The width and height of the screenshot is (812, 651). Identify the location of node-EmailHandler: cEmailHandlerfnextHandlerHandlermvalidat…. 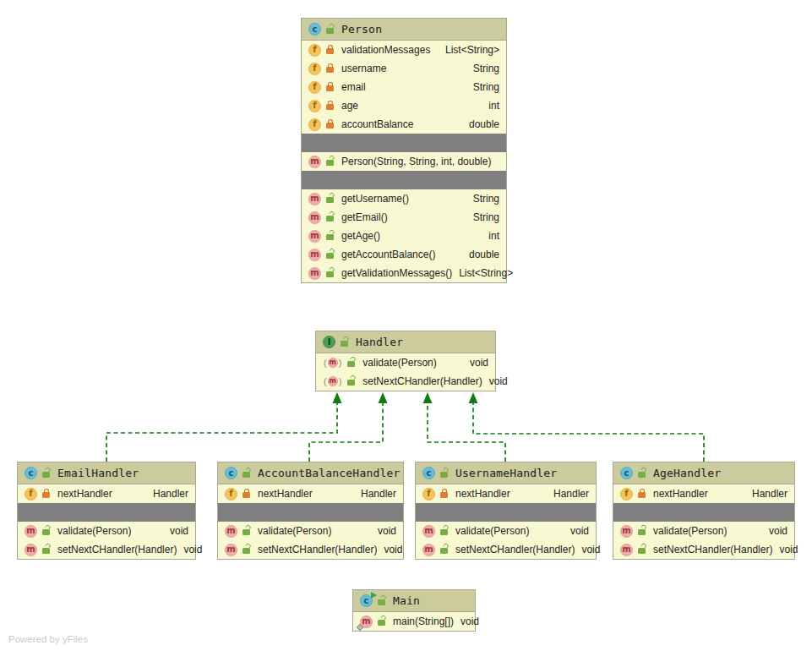
(106, 511).